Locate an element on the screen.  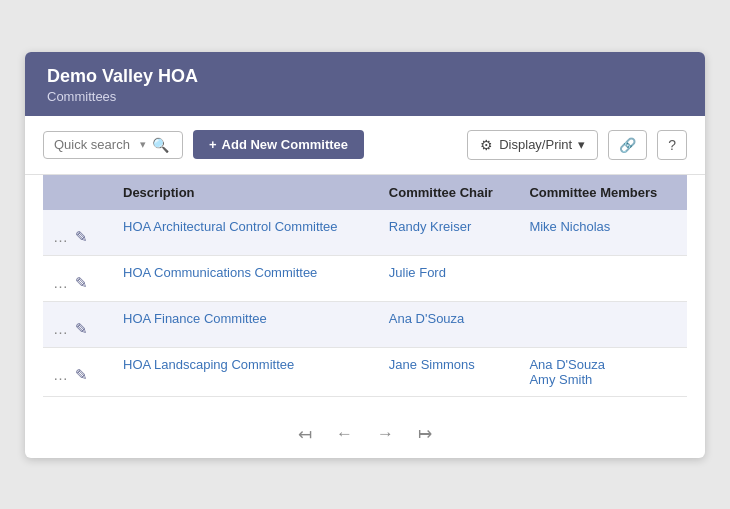
committee-description-link: HOA Architectural Control Committee is located at coordinates (230, 226).